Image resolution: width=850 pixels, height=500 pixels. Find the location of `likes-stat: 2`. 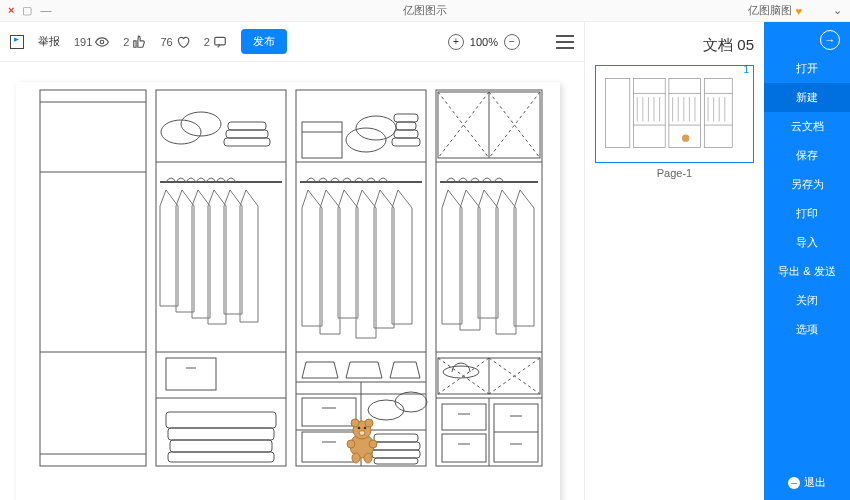

likes-stat: 2 is located at coordinates (134, 42).